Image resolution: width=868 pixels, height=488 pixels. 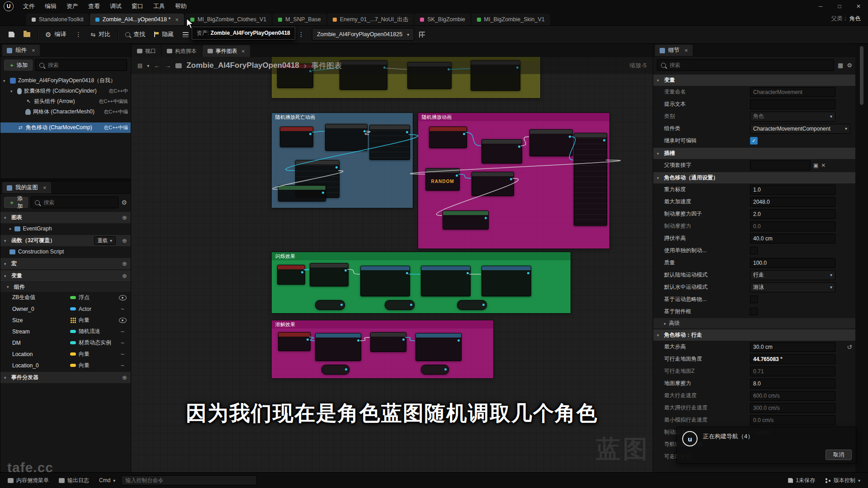 I want to click on display-options-icon: ▦, so click(x=840, y=65).